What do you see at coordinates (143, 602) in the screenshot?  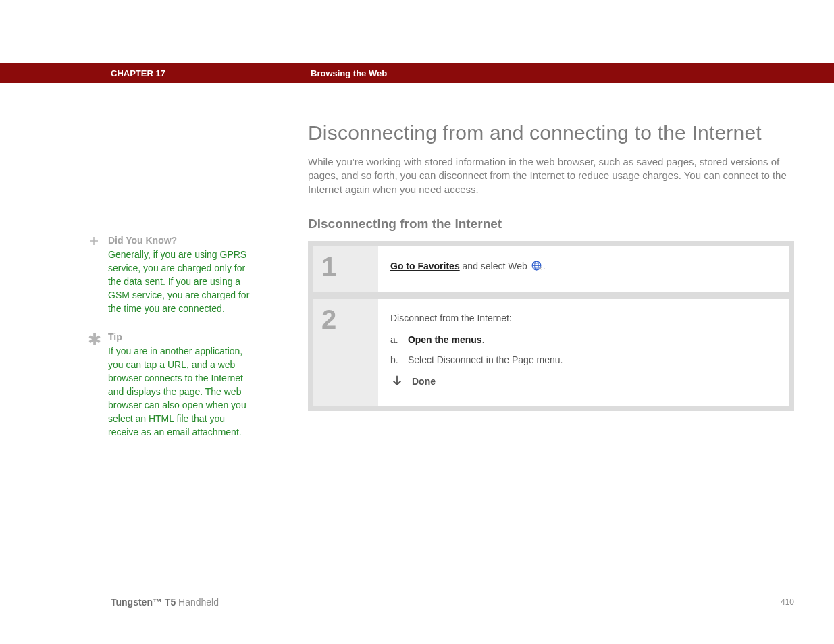 I see `footer-product-bold: Tungsten™ T5` at bounding box center [143, 602].